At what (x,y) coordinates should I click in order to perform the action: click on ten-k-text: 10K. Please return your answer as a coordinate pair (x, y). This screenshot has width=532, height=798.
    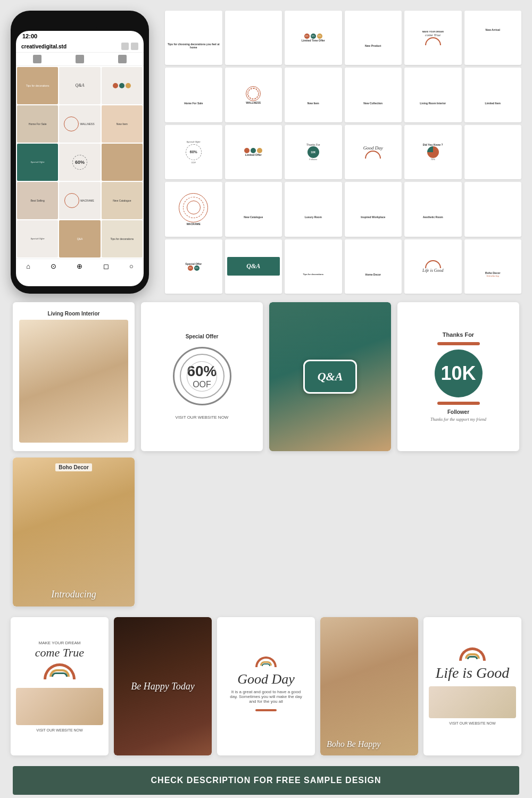
    Looking at the image, I should click on (458, 373).